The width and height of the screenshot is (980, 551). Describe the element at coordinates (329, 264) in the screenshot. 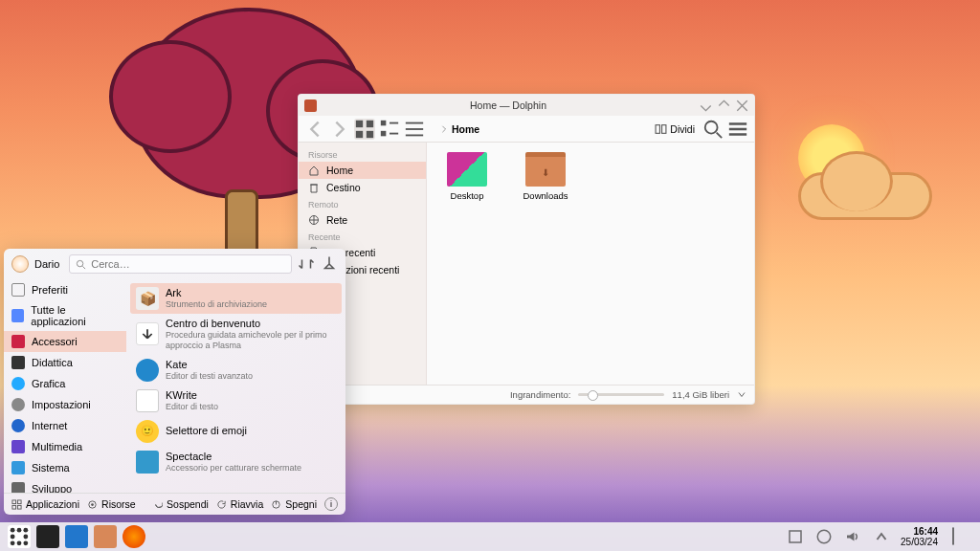

I see `pin-button` at that location.